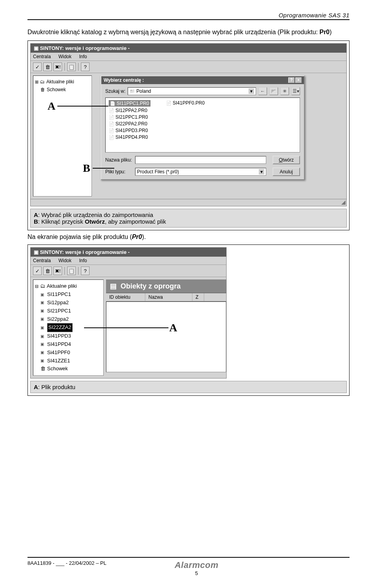 The height and width of the screenshot is (588, 377). Describe the element at coordinates (188, 218) in the screenshot. I see `figure-caption: A: Wybrać plik urządzenia do zaimportowa…` at that location.